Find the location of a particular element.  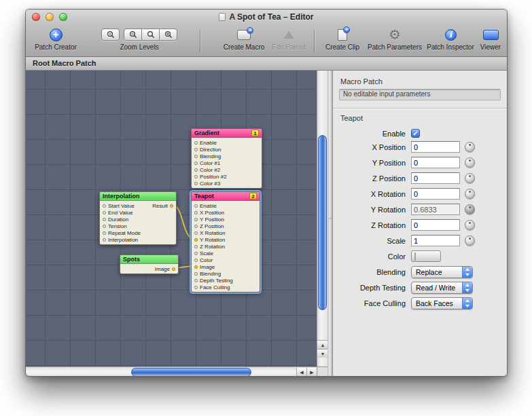

viewer-button: Viewer is located at coordinates (491, 39).